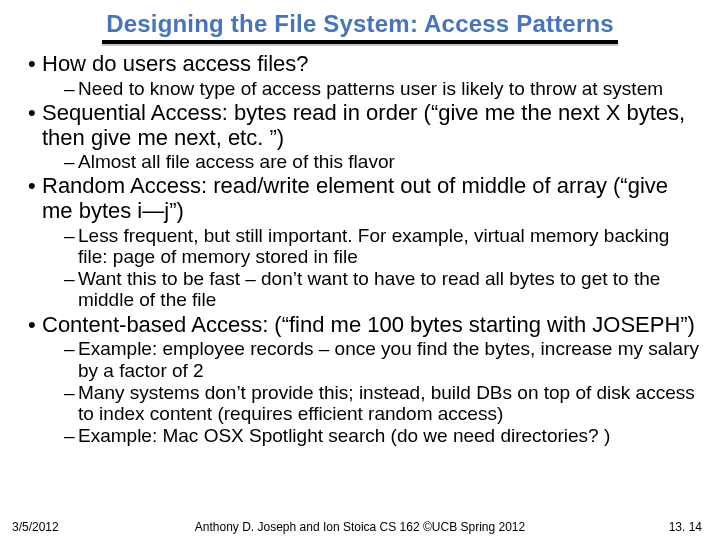 The image size is (720, 540). I want to click on bullet-level-2: Need to know type of access patterns use…, so click(360, 88).